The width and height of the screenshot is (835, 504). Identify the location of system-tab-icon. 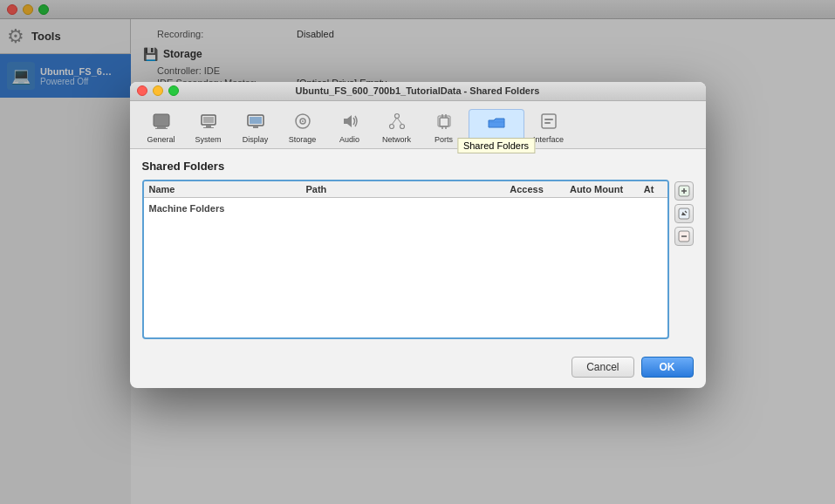
(209, 122).